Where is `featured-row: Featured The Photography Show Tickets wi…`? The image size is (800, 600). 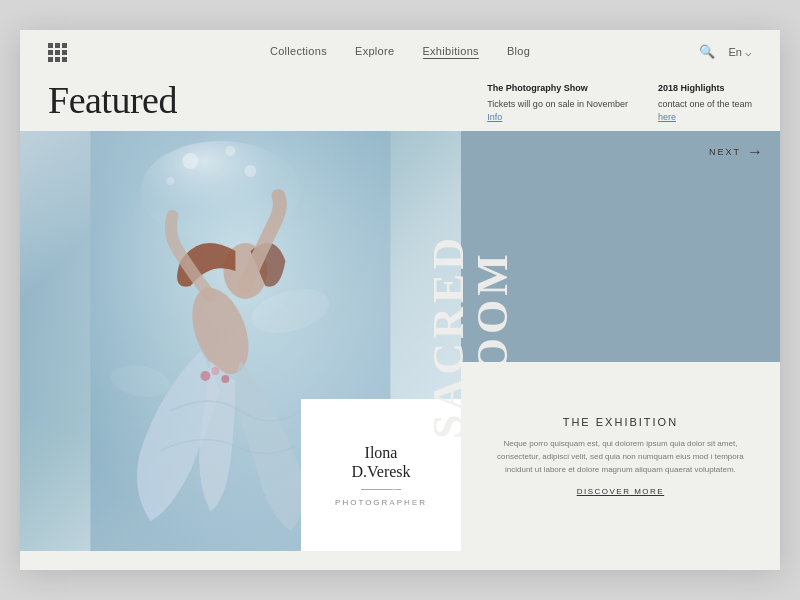
featured-row: Featured The Photography Show Tickets wi… is located at coordinates (400, 102).